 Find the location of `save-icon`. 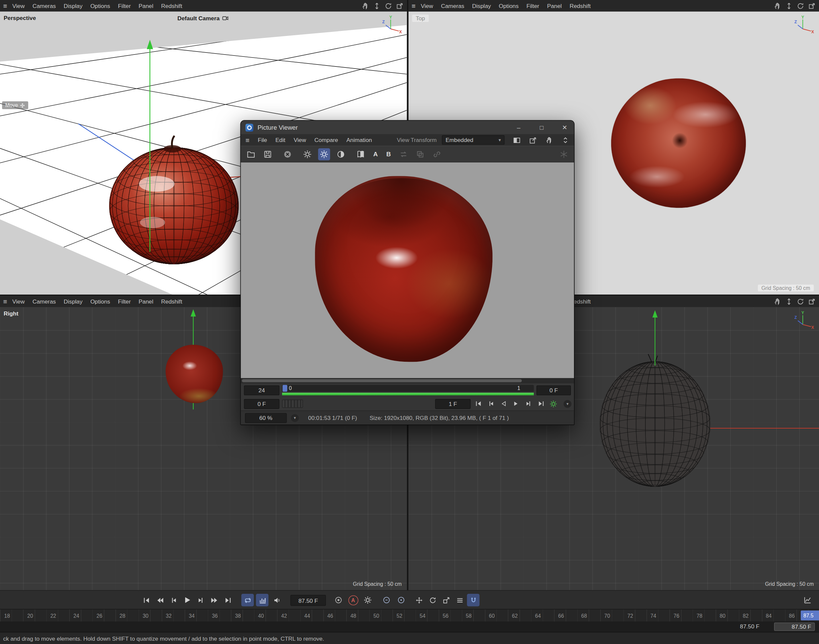

save-icon is located at coordinates (268, 154).